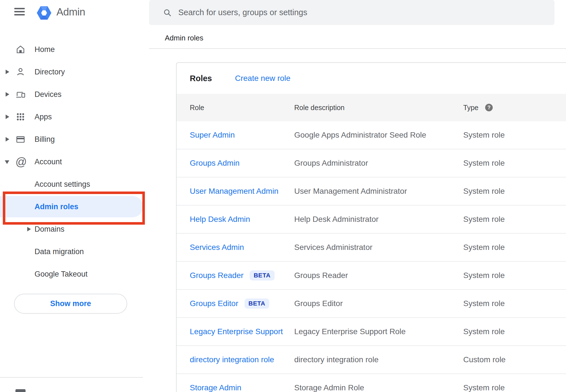  What do you see at coordinates (75, 139) in the screenshot?
I see `sidebar-item-billing: Billing` at bounding box center [75, 139].